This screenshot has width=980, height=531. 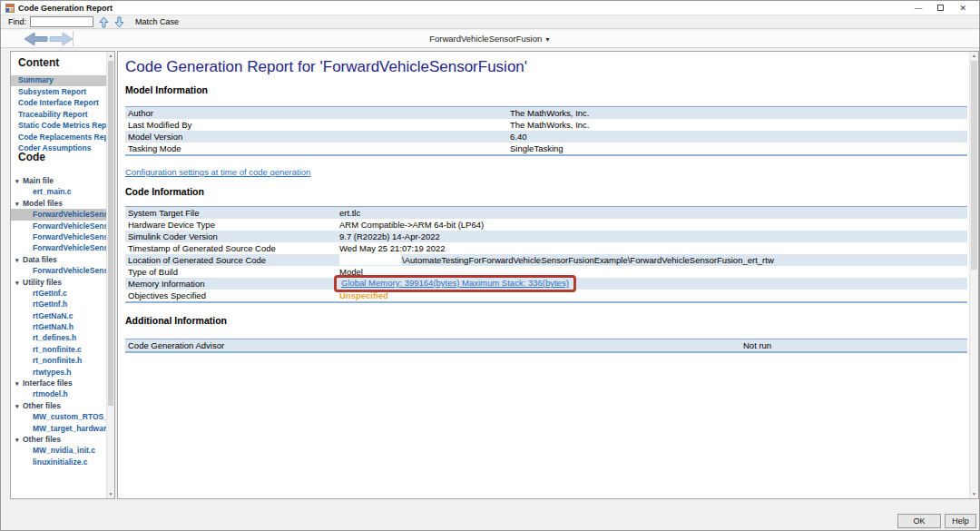 What do you see at coordinates (59, 103) in the screenshot?
I see `sidebar-item-code-interface-report: Code Interface Report` at bounding box center [59, 103].